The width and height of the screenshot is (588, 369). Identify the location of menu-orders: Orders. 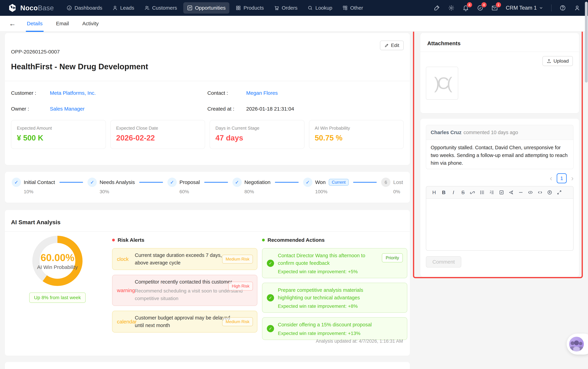
(286, 8).